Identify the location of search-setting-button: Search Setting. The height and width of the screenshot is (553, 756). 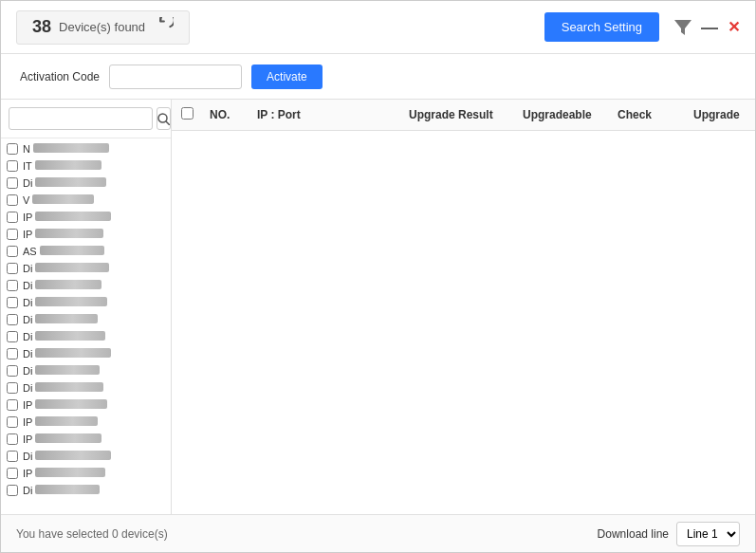
(601, 27).